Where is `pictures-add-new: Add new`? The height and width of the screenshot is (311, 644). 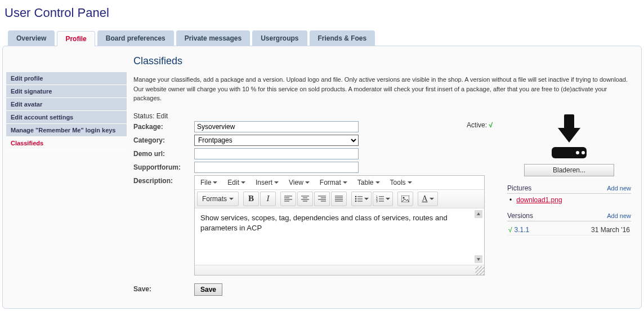
pictures-add-new: Add new is located at coordinates (619, 188).